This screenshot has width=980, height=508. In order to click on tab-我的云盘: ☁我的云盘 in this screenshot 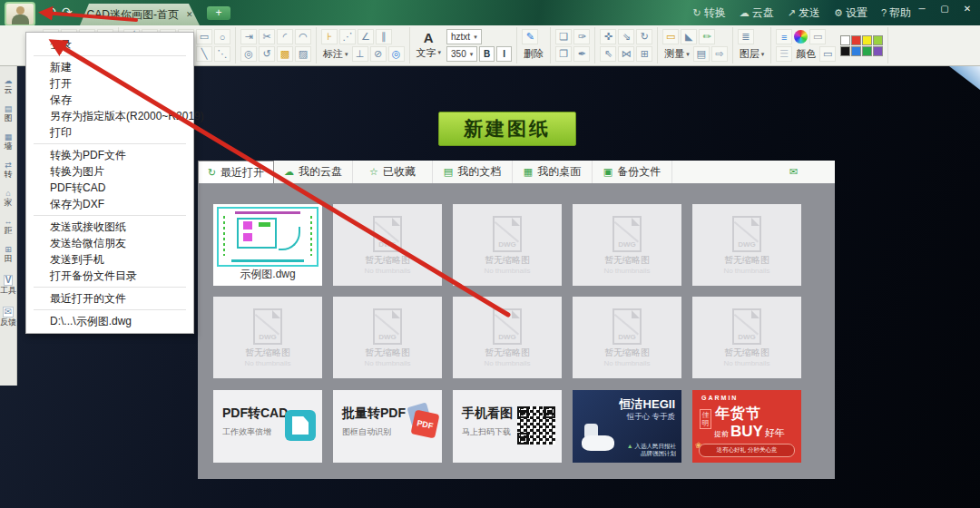, I will do `click(314, 172)`.